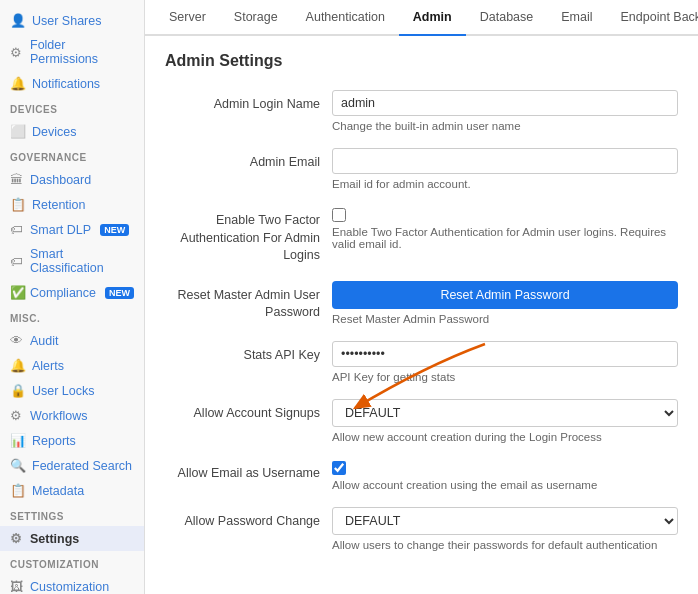  What do you see at coordinates (58, 416) in the screenshot?
I see `sidebar-label-workflows: Workflows` at bounding box center [58, 416].